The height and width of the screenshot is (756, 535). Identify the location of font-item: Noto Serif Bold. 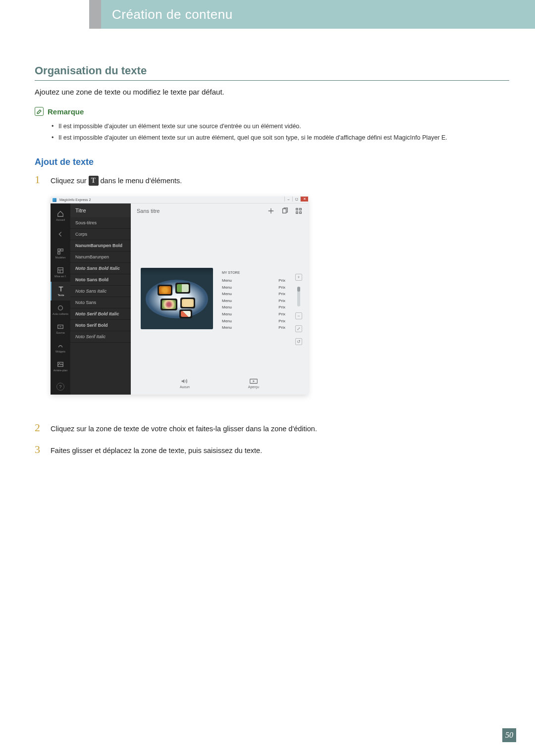
(101, 326).